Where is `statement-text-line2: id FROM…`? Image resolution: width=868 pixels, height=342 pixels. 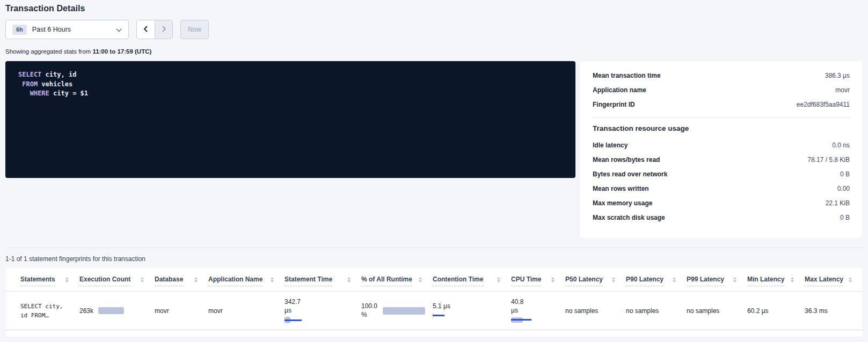
statement-text-line2: id FROM… is located at coordinates (46, 315).